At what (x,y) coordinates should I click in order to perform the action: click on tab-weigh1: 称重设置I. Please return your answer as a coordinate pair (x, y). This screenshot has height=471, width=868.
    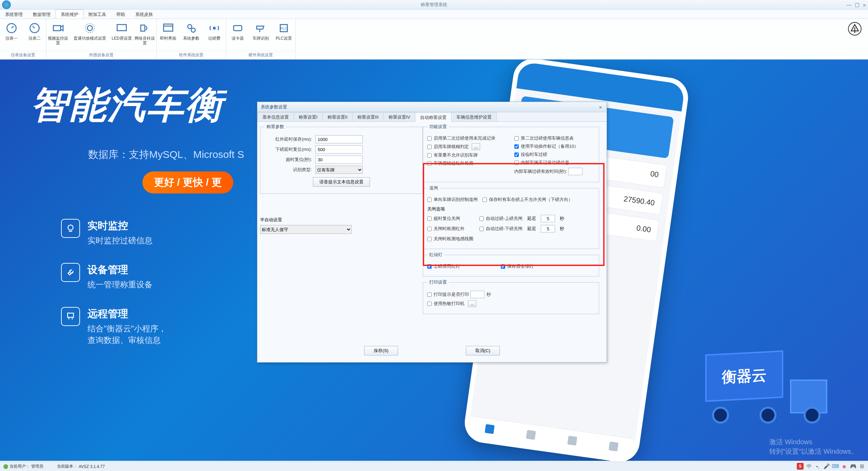
    Looking at the image, I should click on (308, 117).